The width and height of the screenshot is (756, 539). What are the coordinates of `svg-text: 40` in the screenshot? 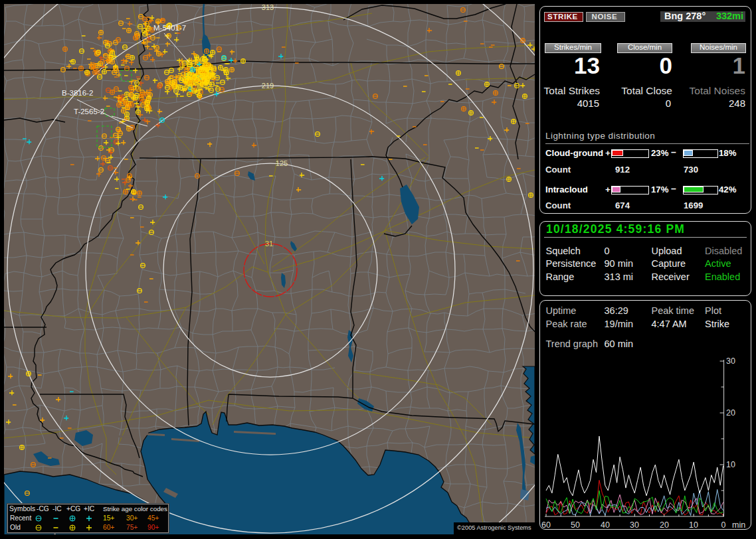 It's located at (605, 524).